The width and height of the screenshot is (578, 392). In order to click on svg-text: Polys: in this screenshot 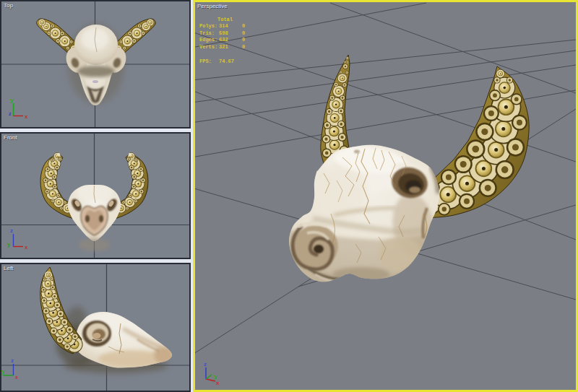, I will do `click(208, 26)`.